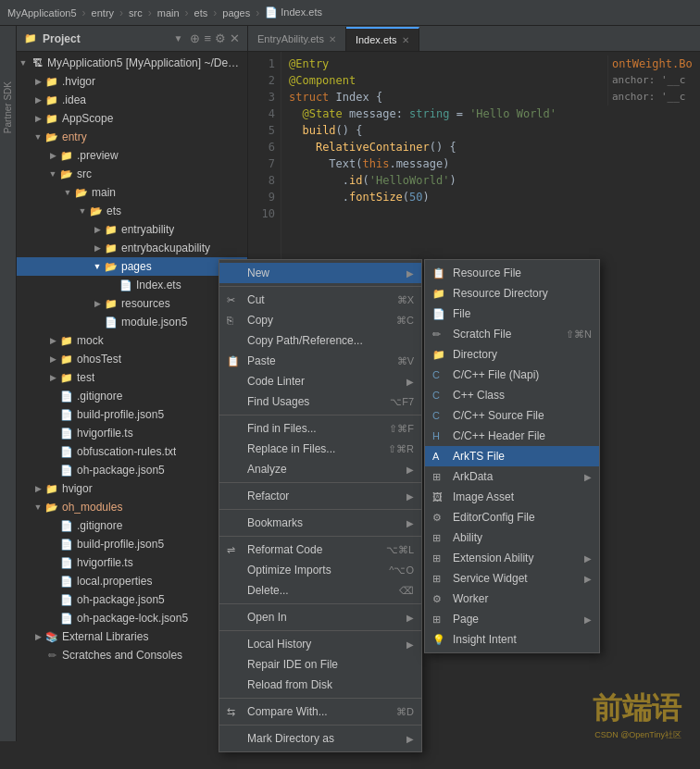  Describe the element at coordinates (512, 538) in the screenshot. I see `submenu-item-ability: ⊞ Ability` at that location.